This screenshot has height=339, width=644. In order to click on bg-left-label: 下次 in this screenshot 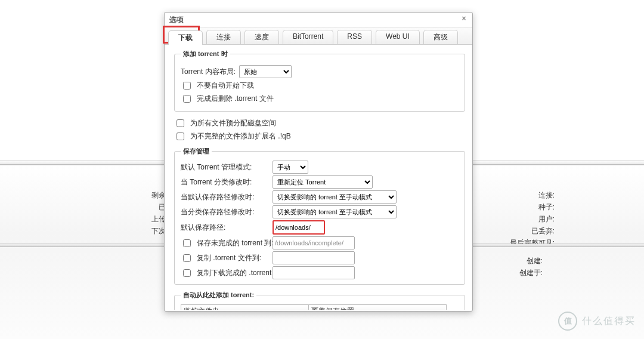, I will do `click(145, 231)`.